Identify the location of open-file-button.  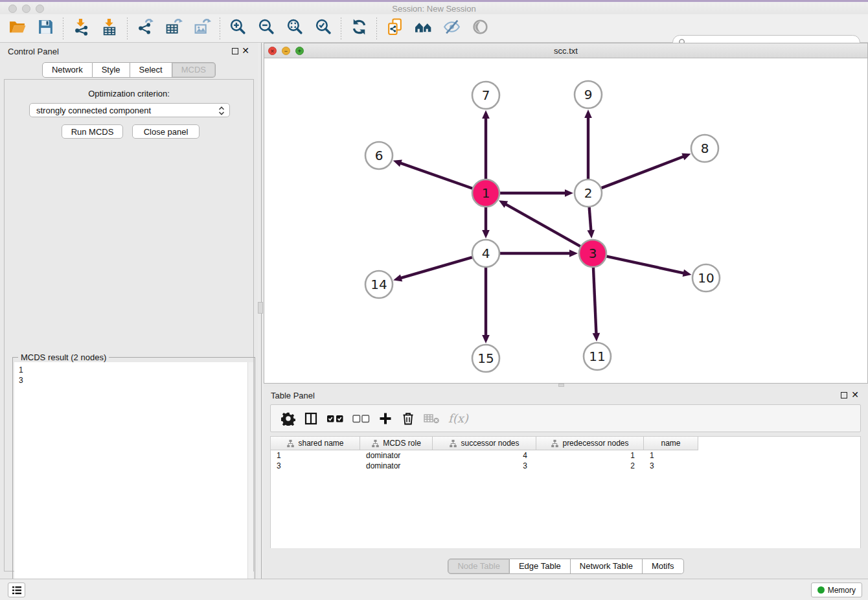
(17, 29).